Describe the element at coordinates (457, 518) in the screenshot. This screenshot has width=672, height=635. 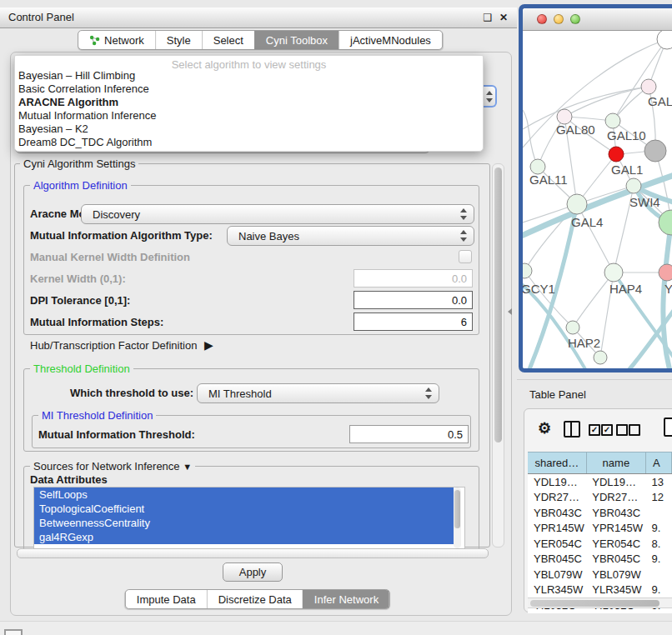
I see `attributes-list-scrollbar` at that location.